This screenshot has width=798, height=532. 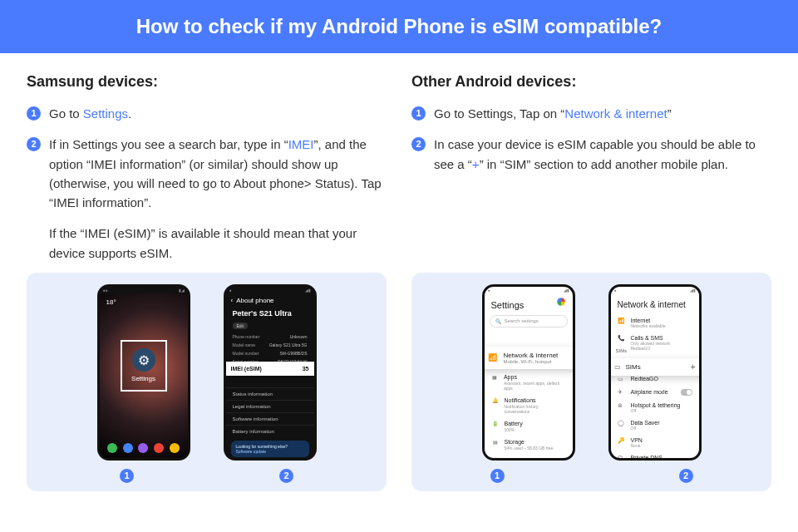 I want to click on network-internet-callout: 📶 Network & internet Mobile, Wi-Fi, hots…, so click(x=529, y=357).